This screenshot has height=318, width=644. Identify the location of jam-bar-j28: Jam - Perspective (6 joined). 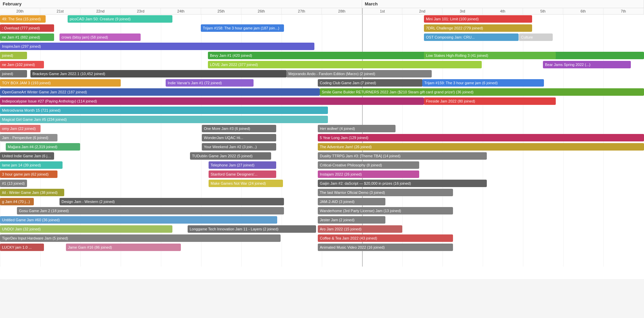
(29, 138).